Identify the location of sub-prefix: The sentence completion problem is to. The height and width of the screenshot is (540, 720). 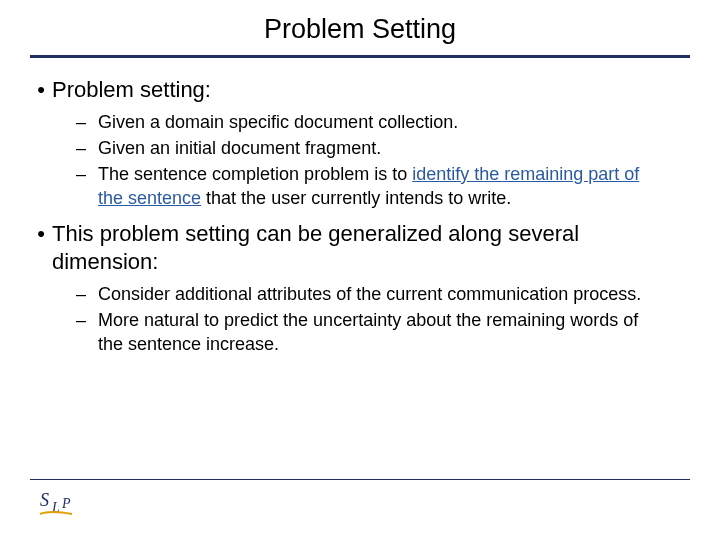
(255, 174).